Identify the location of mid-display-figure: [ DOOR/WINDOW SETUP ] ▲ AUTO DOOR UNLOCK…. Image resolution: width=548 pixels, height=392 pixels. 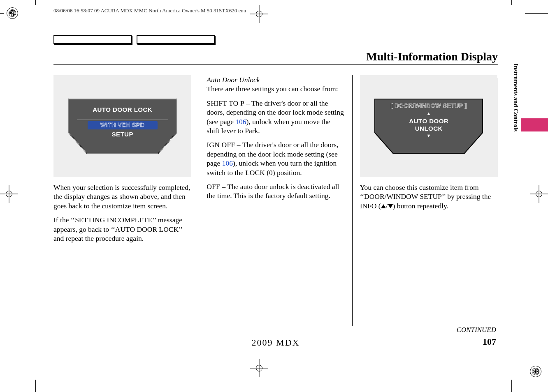
(429, 126).